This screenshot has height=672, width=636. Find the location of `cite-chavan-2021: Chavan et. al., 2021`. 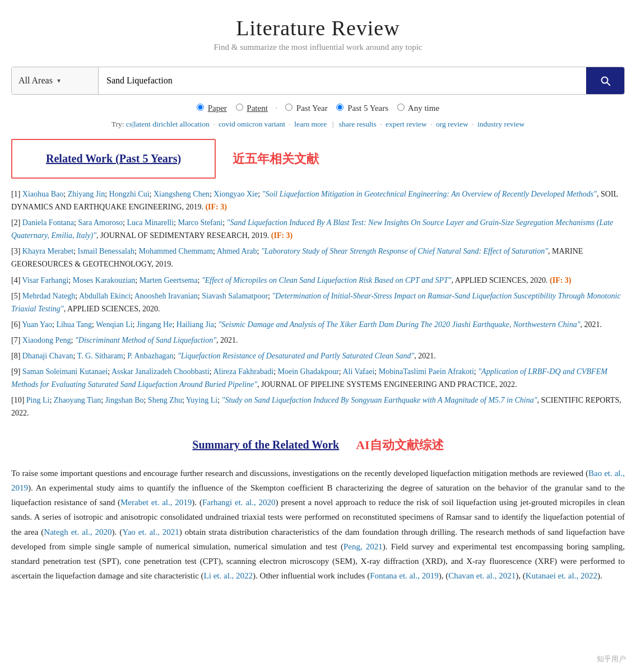

cite-chavan-2021: Chavan et. al., 2021 is located at coordinates (482, 576).